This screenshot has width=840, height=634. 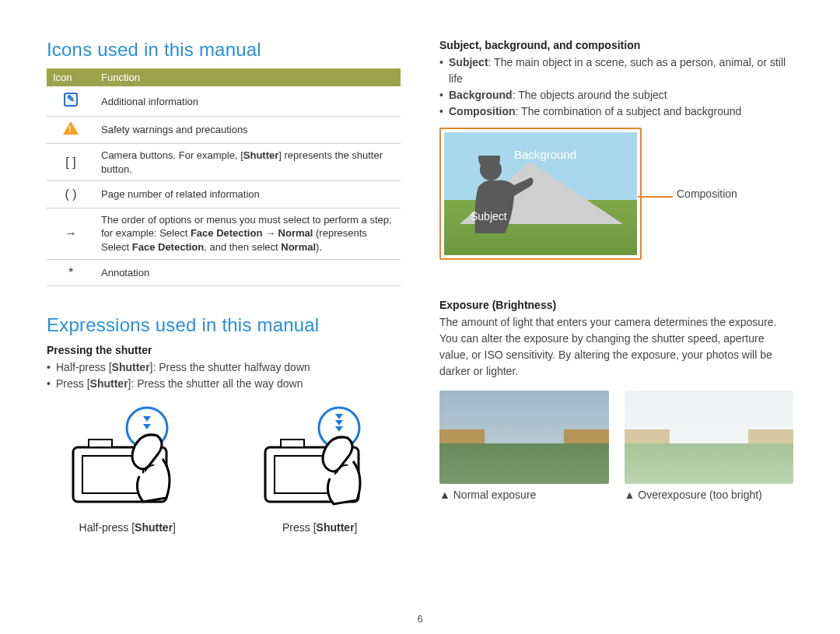 I want to click on star-icon: *, so click(x=71, y=272).